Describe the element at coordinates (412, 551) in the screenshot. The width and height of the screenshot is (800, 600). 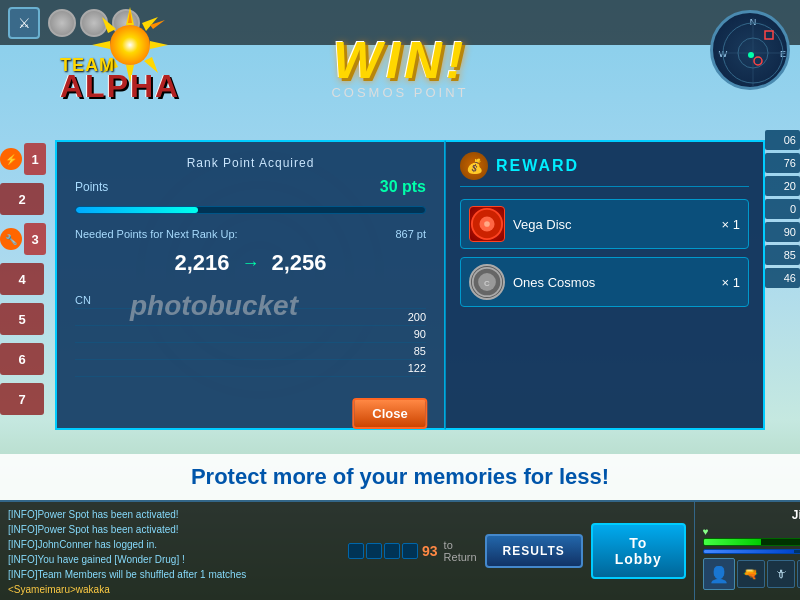
I see `timer-display: 93 to Return` at that location.